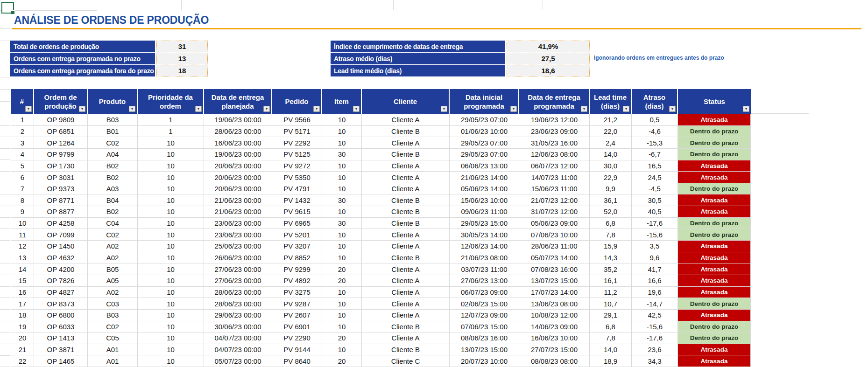  Describe the element at coordinates (655, 132) in the screenshot. I see `cell: -4,6` at that location.